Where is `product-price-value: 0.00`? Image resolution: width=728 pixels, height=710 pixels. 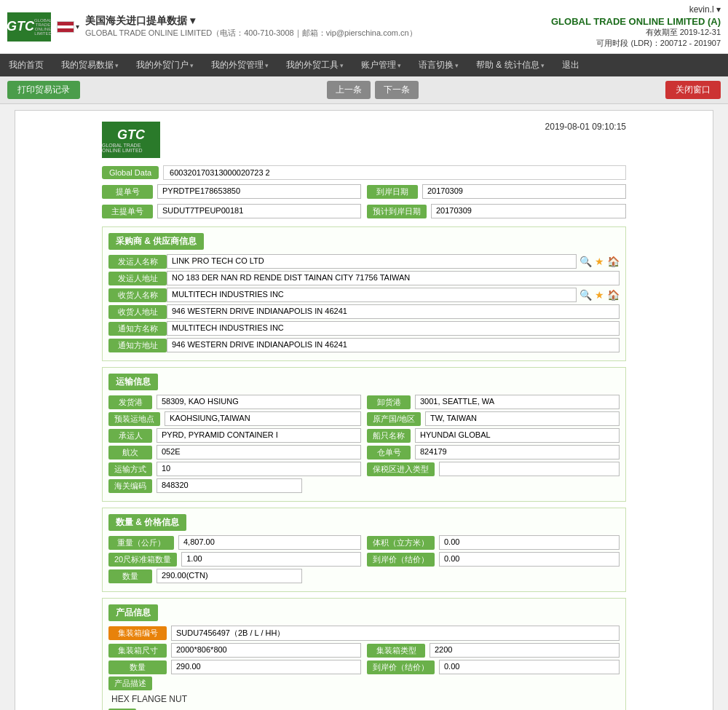 product-price-value: 0.00 is located at coordinates (529, 667).